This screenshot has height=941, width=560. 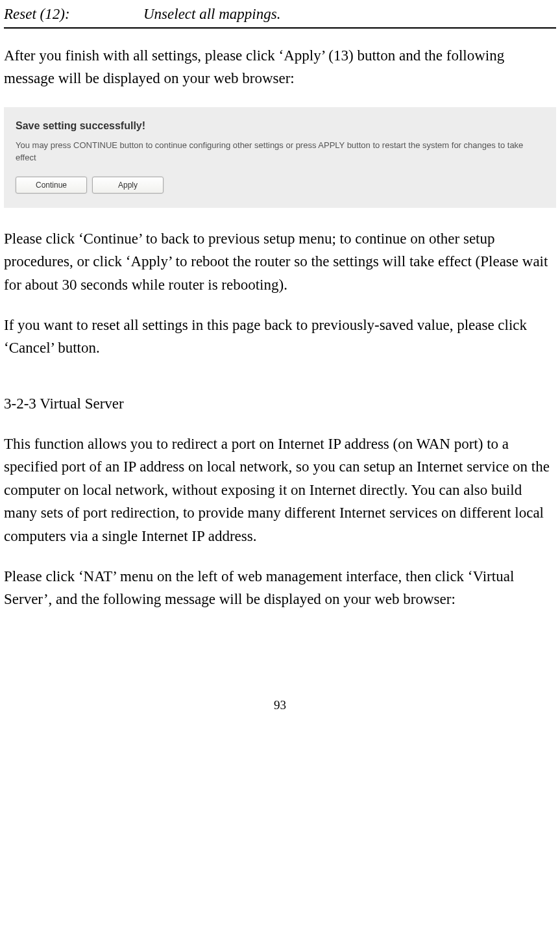 What do you see at coordinates (280, 336) in the screenshot?
I see `paragraph-cancel: If you want to reset all settings in thi…` at bounding box center [280, 336].